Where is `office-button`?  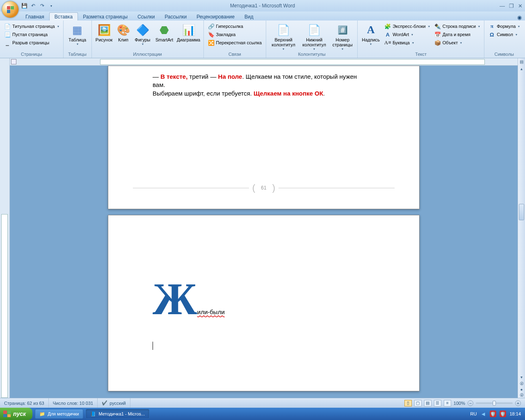
office-button is located at coordinates (10, 9).